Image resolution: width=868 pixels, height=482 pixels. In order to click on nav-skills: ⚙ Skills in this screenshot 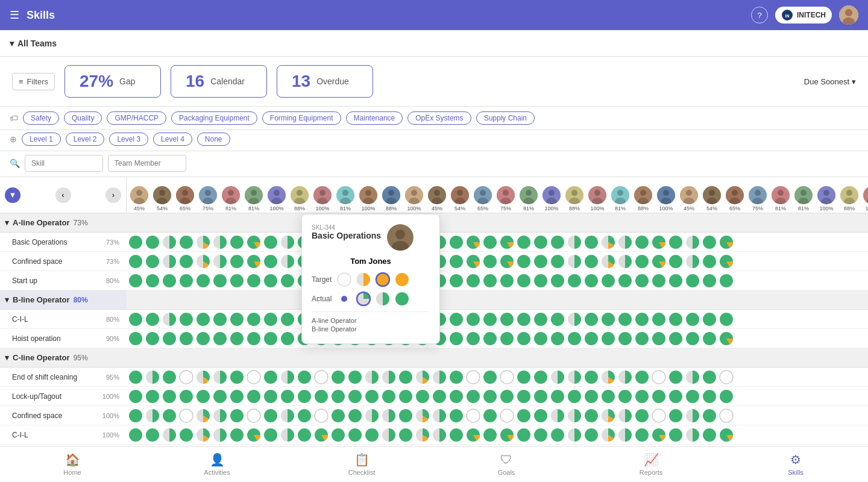, I will do `click(796, 464)`.